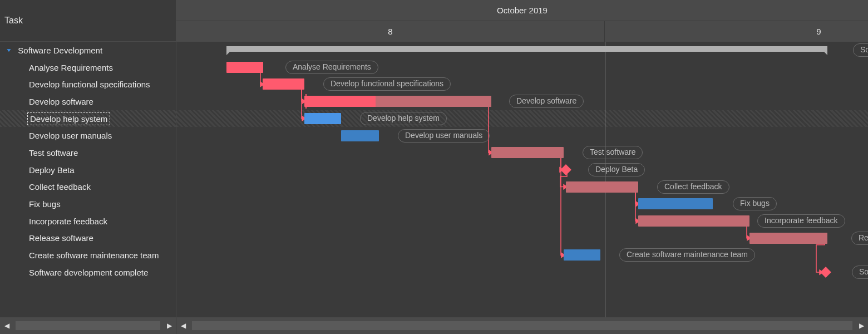 The image size is (868, 334). Describe the element at coordinates (522, 85) in the screenshot. I see `chart-row: Develop functional specifications` at that location.